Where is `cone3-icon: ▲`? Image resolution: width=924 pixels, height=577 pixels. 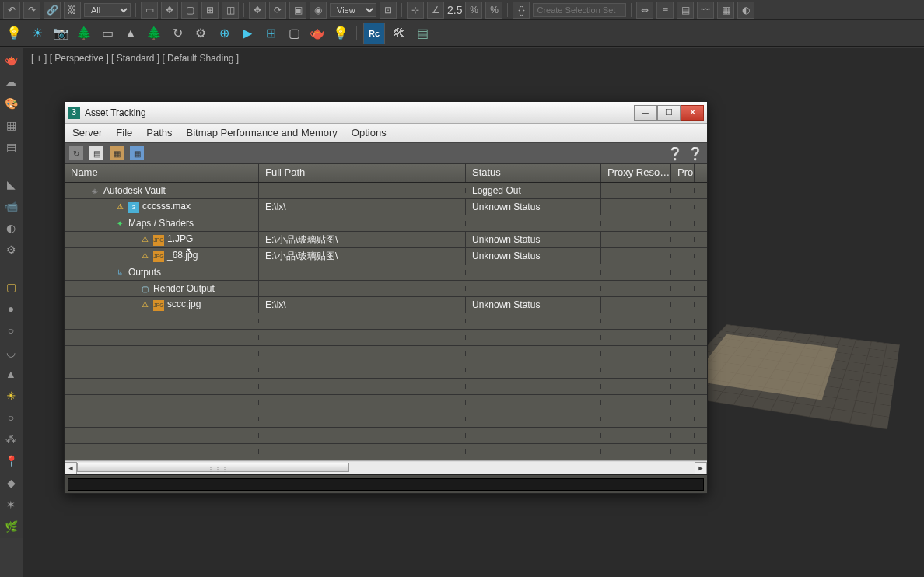 cone3-icon: ▲ is located at coordinates (11, 374).